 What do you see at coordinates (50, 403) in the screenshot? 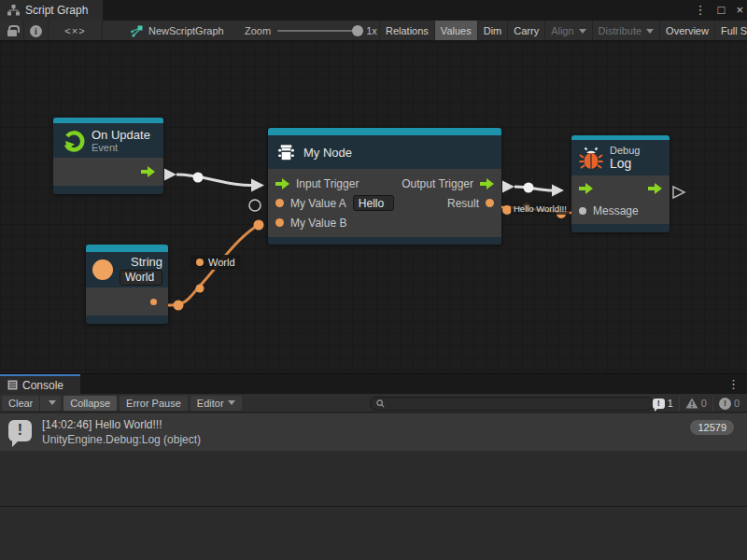
I see `clear-dropdown` at bounding box center [50, 403].